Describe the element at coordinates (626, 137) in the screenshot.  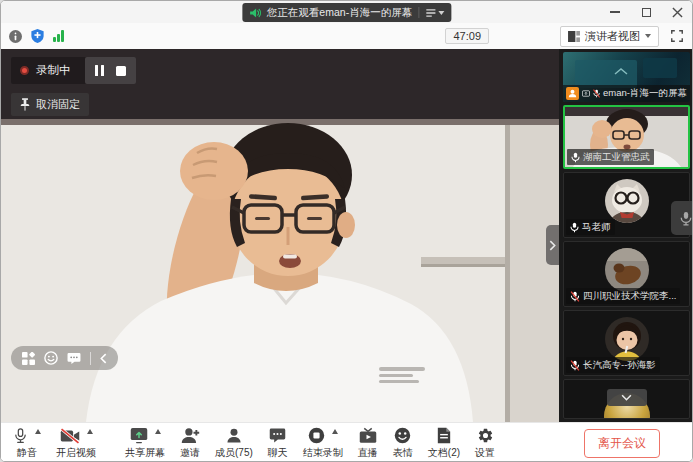
I see `participant-tile-active-speaker: 湖南工业管忠武` at that location.